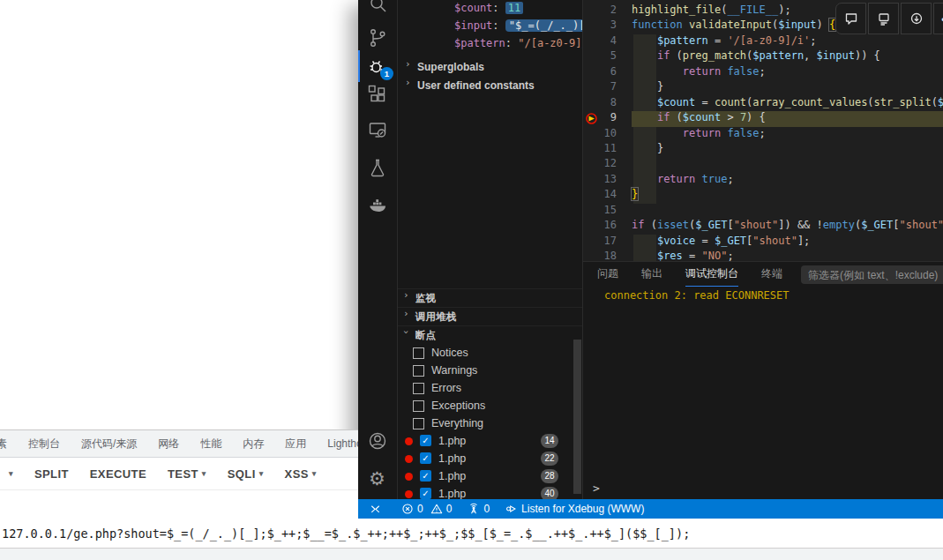  I want to click on hackbar-item-xss: XSS▾, so click(301, 474).